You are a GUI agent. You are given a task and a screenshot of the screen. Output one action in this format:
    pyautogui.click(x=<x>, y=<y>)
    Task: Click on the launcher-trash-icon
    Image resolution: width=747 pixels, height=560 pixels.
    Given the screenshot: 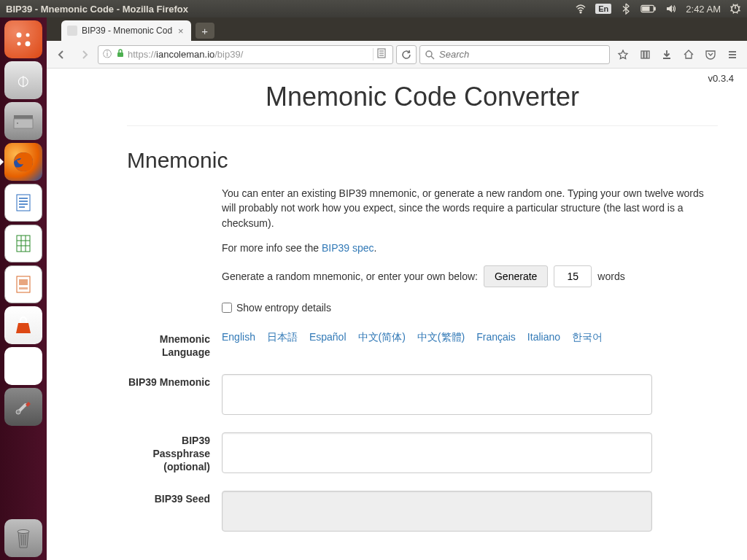 What is the action you would take?
    pyautogui.click(x=23, y=538)
    